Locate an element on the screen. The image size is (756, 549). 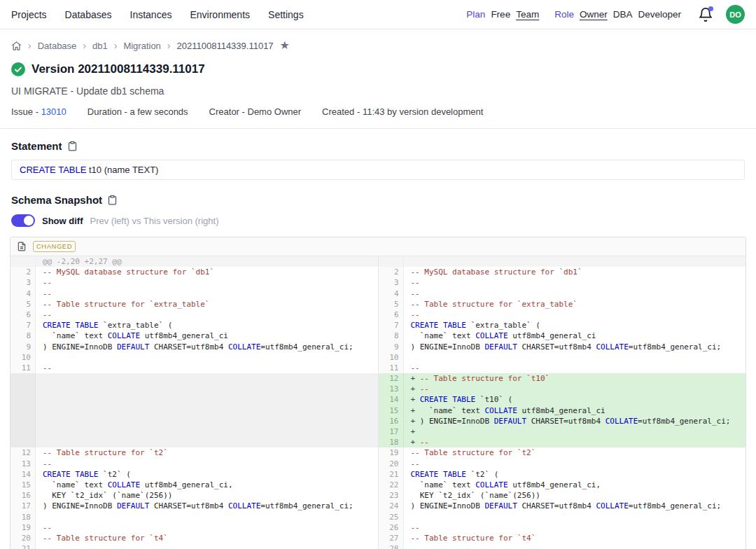
breadcrumb-item: Database is located at coordinates (57, 46).